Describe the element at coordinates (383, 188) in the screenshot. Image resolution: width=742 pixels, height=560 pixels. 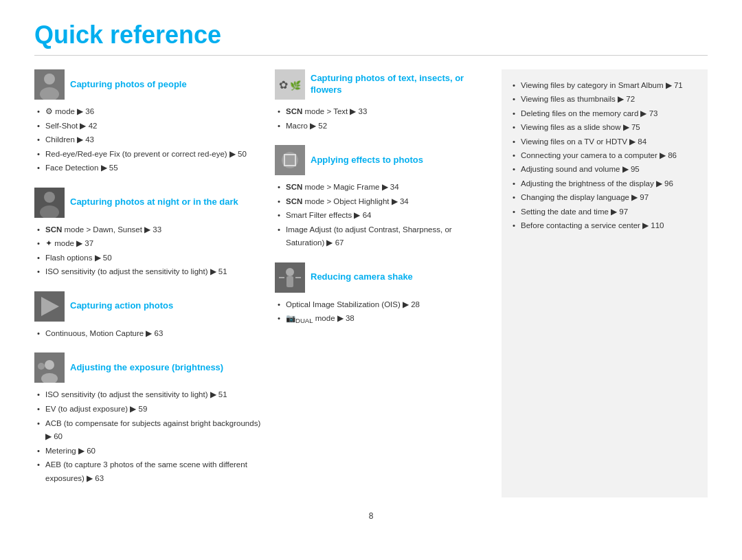
I see `list-item: SCN mode > Magic Frame ▶ 34` at that location.